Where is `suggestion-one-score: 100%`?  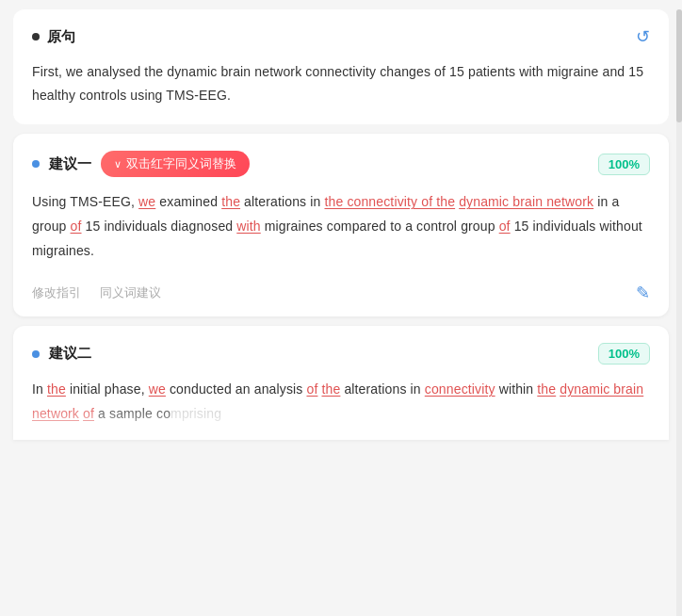 suggestion-one-score: 100% is located at coordinates (624, 164).